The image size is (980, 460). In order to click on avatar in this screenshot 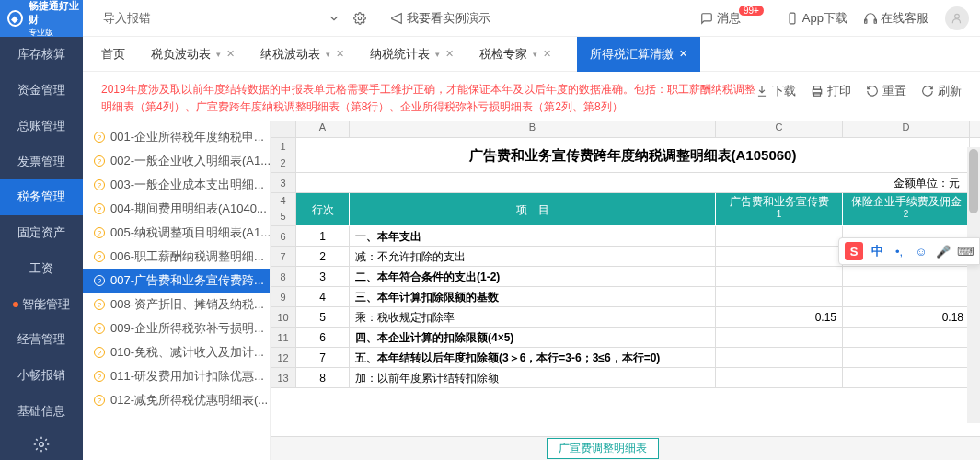, I will do `click(957, 18)`.